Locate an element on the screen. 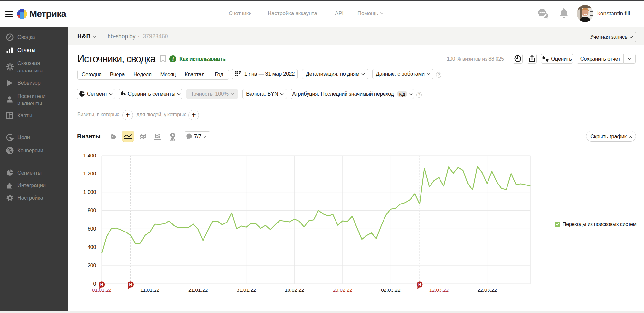  svg-text: 21.01.22 is located at coordinates (198, 290).